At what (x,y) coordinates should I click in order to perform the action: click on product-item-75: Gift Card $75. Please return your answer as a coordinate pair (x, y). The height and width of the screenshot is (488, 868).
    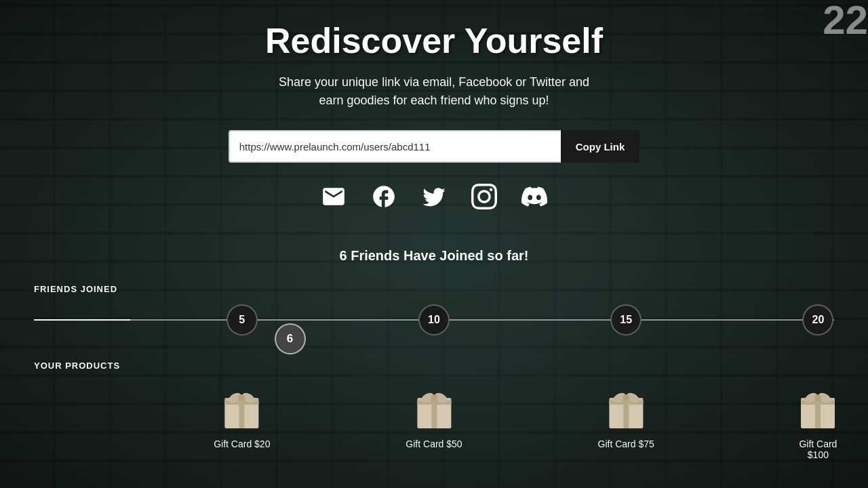
    Looking at the image, I should click on (627, 417).